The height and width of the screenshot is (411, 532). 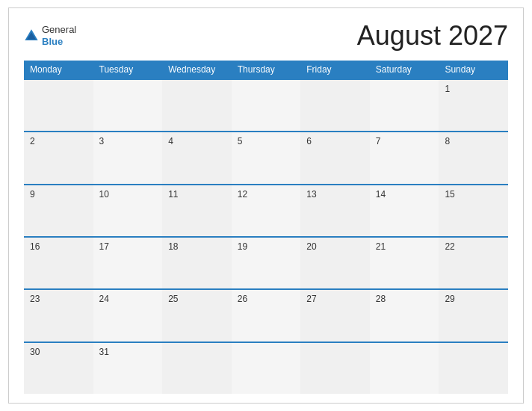 What do you see at coordinates (58, 211) in the screenshot?
I see `day-cell: 9` at bounding box center [58, 211].